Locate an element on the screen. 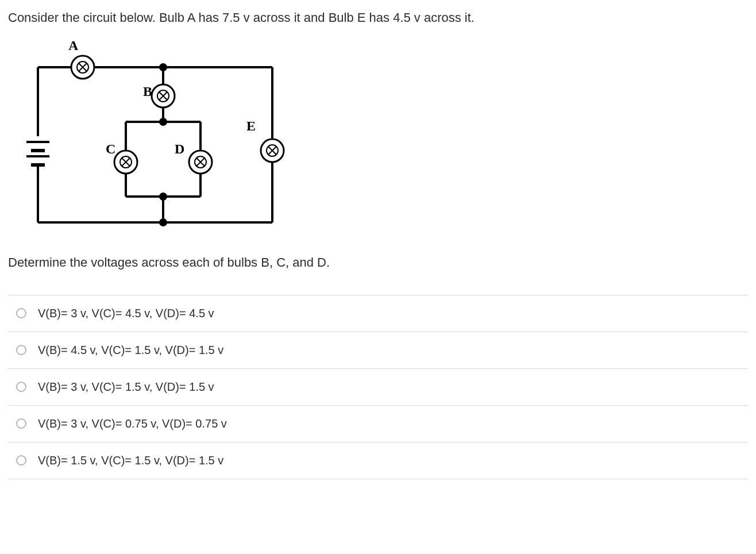 The height and width of the screenshot is (554, 756). option-text: V(B)= 3 v, V(C)= 4.5 v, V(D)= 4.5 v is located at coordinates (126, 314).